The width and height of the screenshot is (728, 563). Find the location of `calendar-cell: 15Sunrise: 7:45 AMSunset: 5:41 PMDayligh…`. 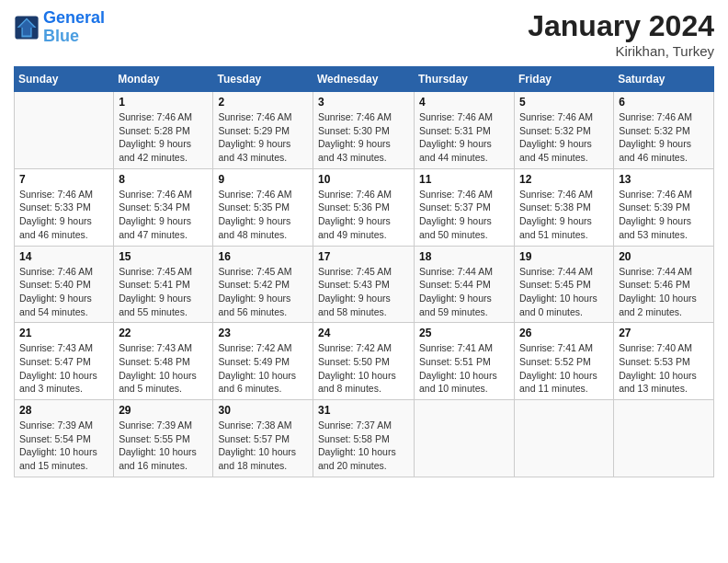

calendar-cell: 15Sunrise: 7:45 AMSunset: 5:41 PMDayligh… is located at coordinates (164, 284).